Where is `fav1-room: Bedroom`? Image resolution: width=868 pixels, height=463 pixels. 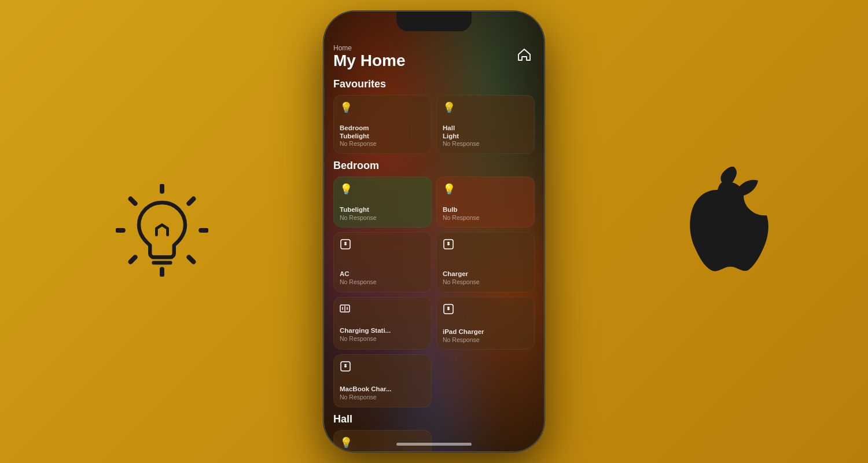 fav1-room: Bedroom is located at coordinates (382, 128).